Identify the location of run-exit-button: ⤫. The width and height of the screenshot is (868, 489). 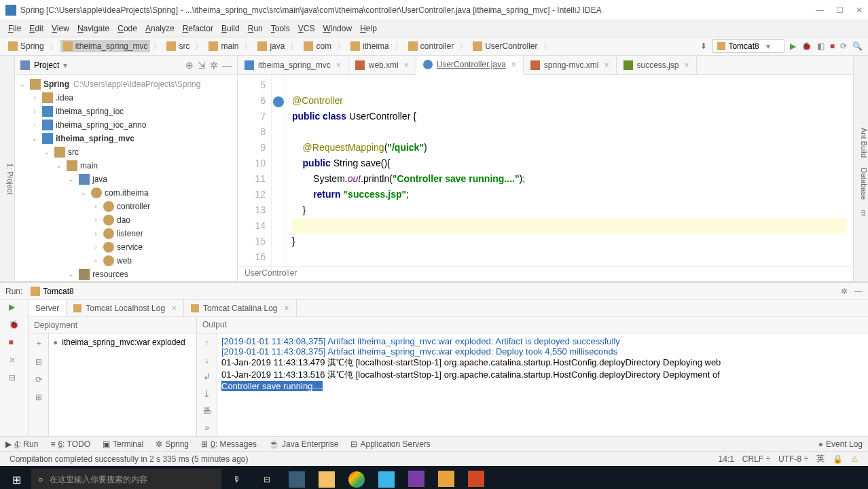
(14, 361).